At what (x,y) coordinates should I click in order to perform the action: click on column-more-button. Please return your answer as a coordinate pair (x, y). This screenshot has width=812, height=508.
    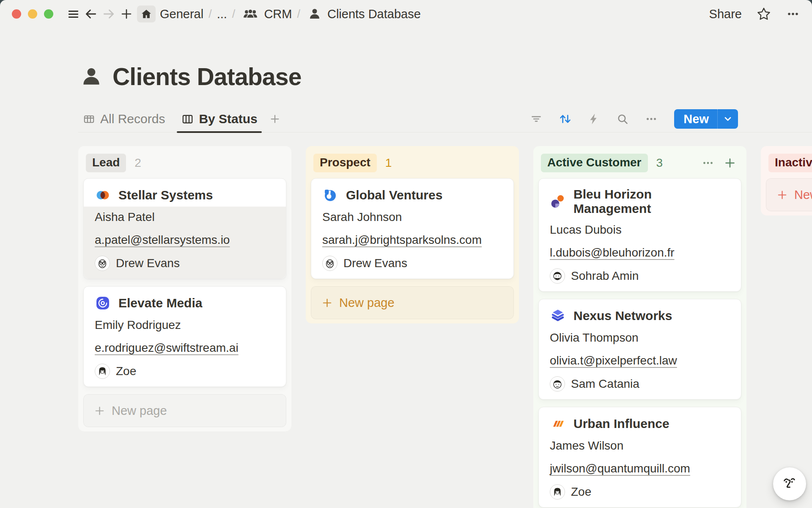
    Looking at the image, I should click on (708, 163).